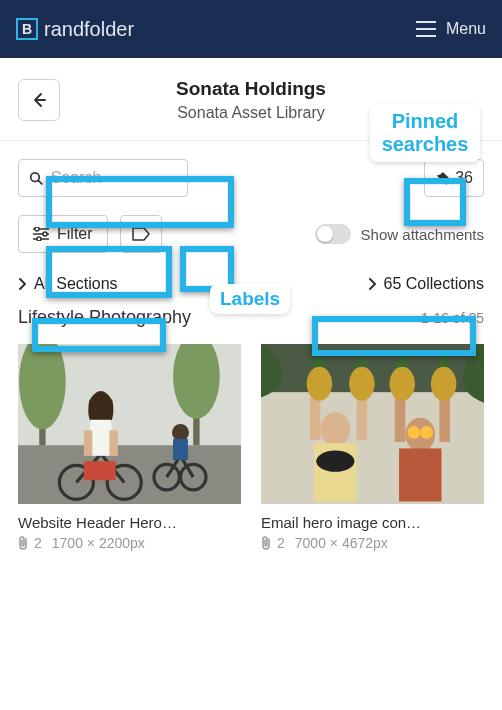  What do you see at coordinates (68, 284) in the screenshot?
I see `all-sections-link: All Sections` at bounding box center [68, 284].